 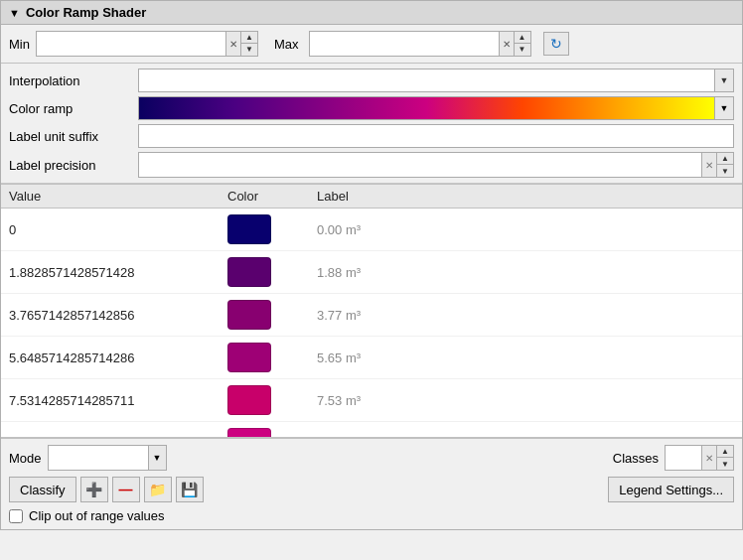 I want to click on label-unit-input: m³, so click(x=436, y=136).